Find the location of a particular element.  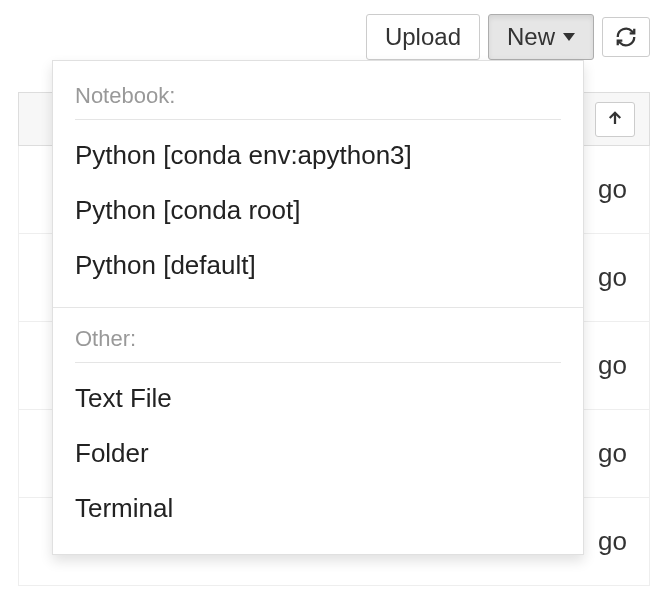

sort-button is located at coordinates (615, 120).